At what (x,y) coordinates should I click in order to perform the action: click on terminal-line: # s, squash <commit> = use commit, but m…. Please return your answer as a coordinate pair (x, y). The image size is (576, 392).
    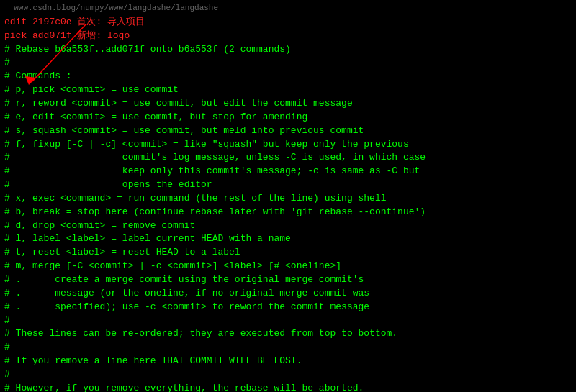
    Looking at the image, I should click on (288, 131).